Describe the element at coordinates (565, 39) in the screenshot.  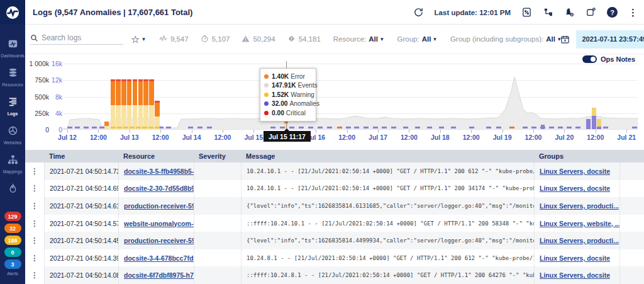
I see `calendar-icon` at that location.